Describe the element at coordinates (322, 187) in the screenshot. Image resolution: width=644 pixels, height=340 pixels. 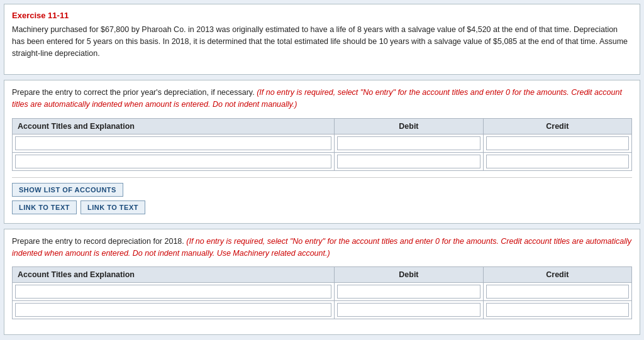
I see `part1-button-area: Show List of Accounts` at that location.